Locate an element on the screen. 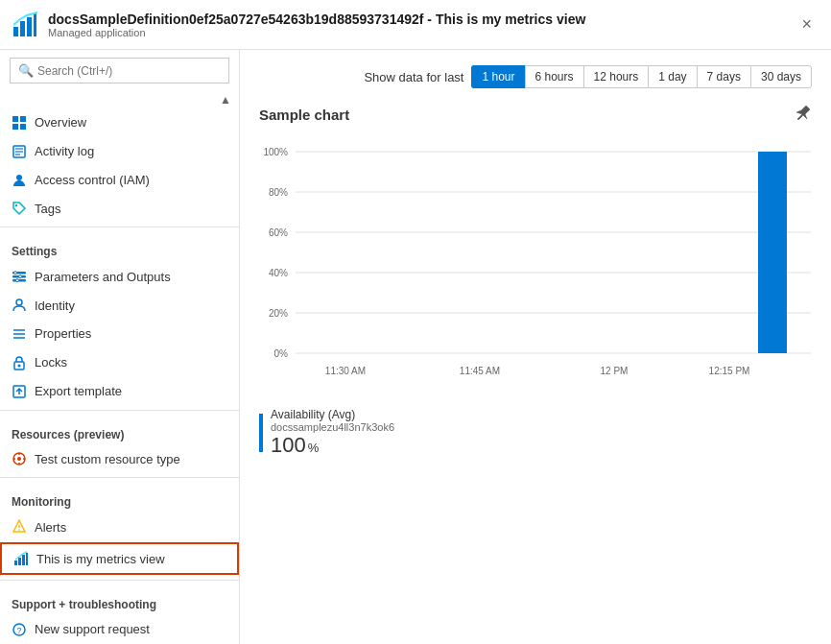 The image size is (831, 644). custom-resource-icon is located at coordinates (19, 459).